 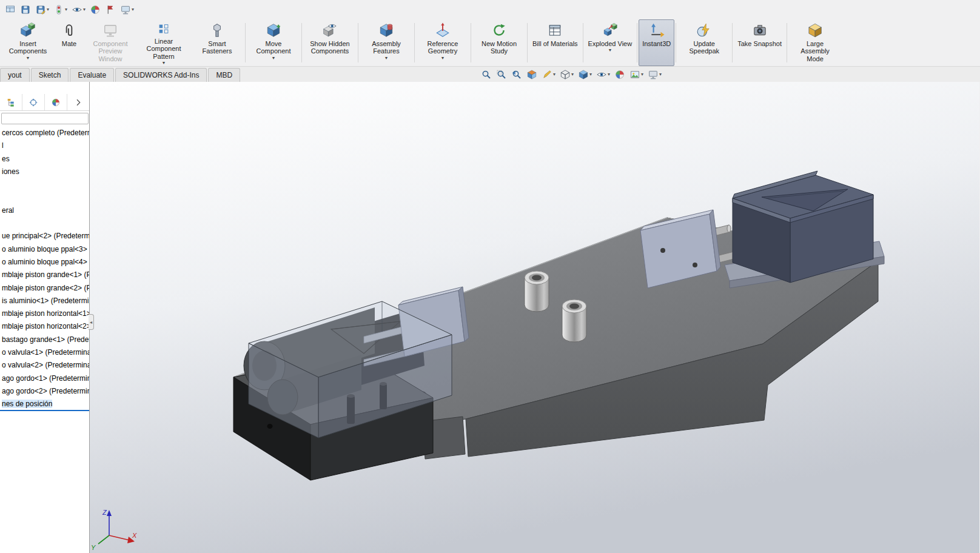 What do you see at coordinates (69, 42) in the screenshot?
I see `mate-button: Mate` at bounding box center [69, 42].